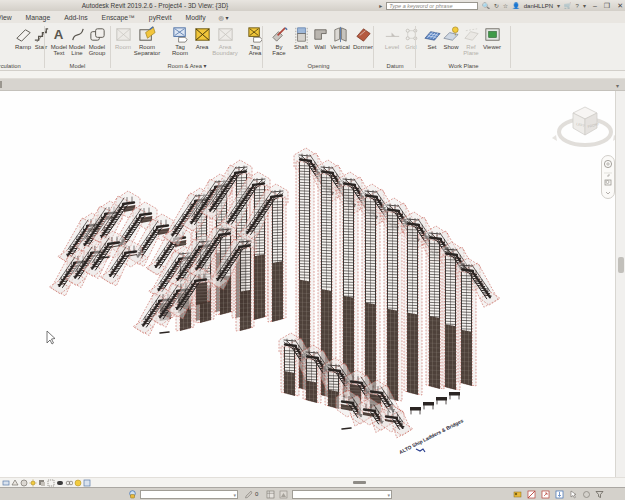 This screenshot has height=500, width=625. Describe the element at coordinates (492, 38) in the screenshot. I see `ribbon-button-viewer: Viewer` at that location.